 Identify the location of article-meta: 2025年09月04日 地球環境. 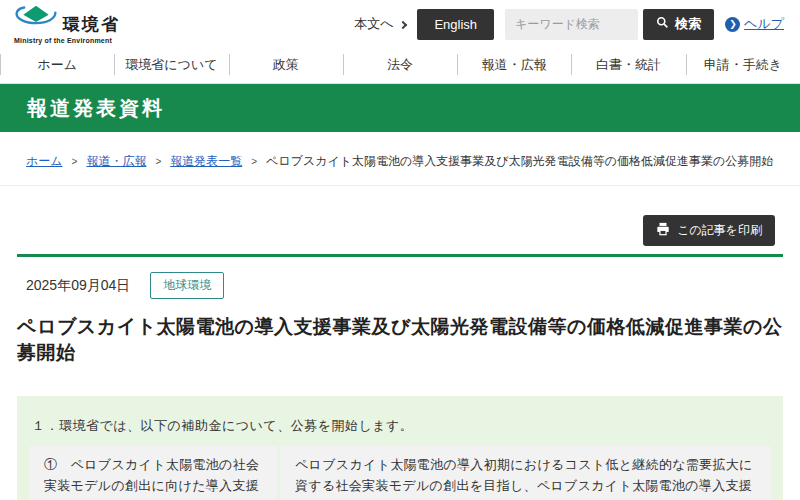
(400, 278).